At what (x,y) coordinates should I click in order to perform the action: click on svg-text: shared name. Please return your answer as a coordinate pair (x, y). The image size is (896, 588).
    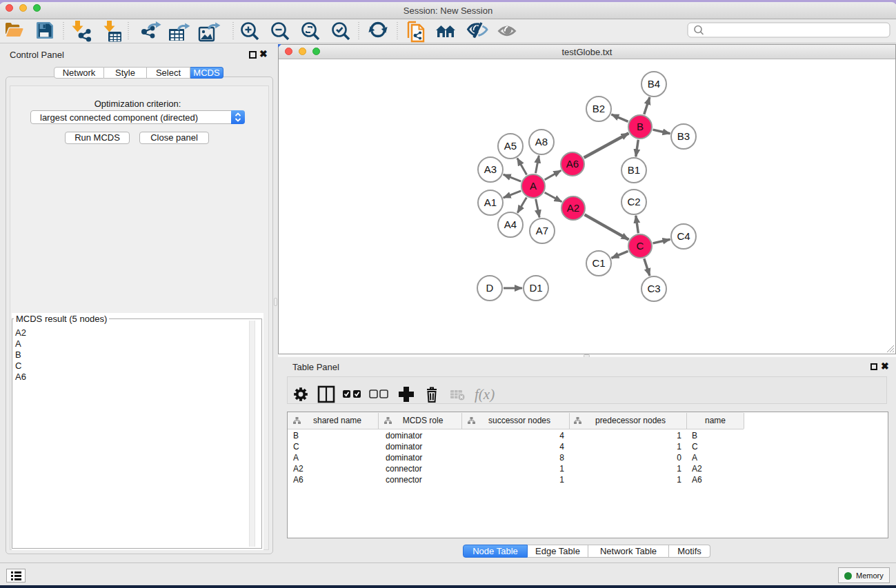
    Looking at the image, I should click on (337, 420).